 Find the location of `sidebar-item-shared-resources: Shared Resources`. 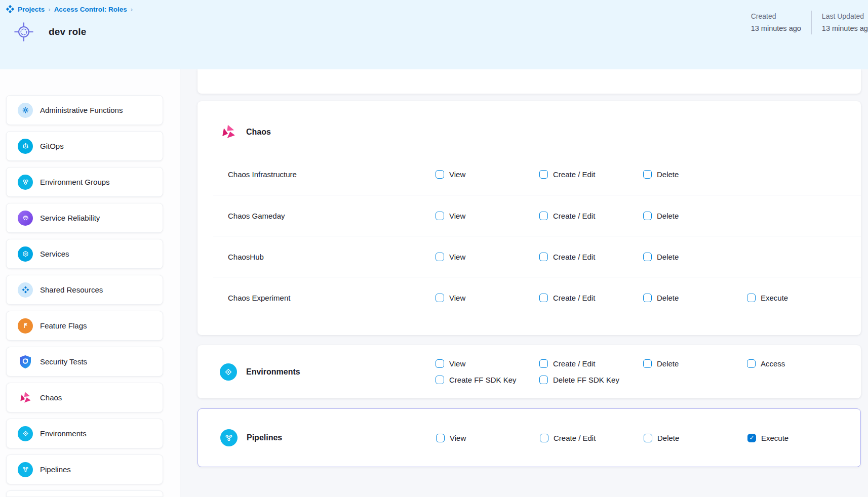

sidebar-item-shared-resources: Shared Resources is located at coordinates (85, 289).